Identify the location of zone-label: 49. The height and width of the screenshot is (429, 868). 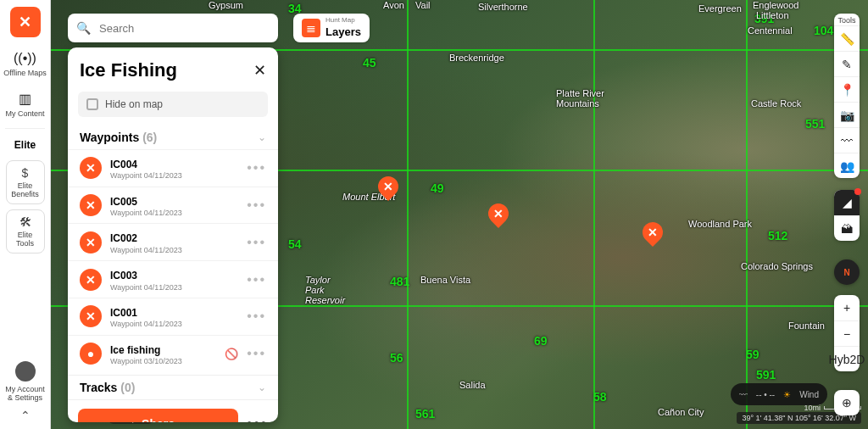
(437, 188).